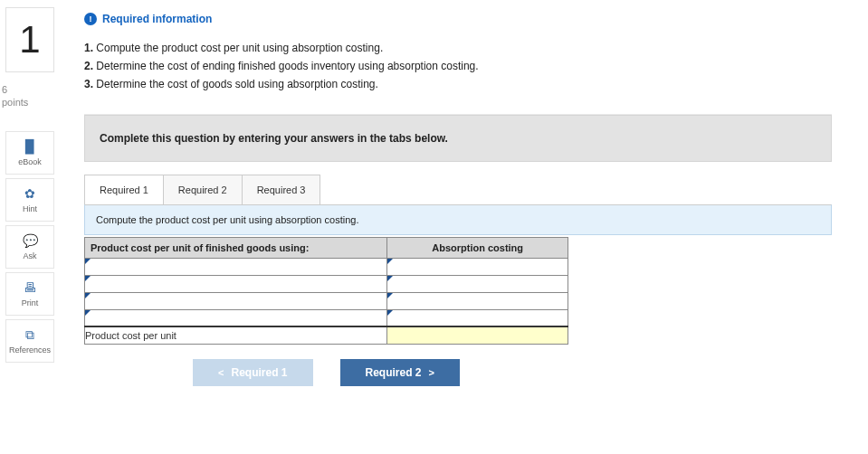  What do you see at coordinates (281, 190) in the screenshot?
I see `tab-required-3: Required 3` at bounding box center [281, 190].